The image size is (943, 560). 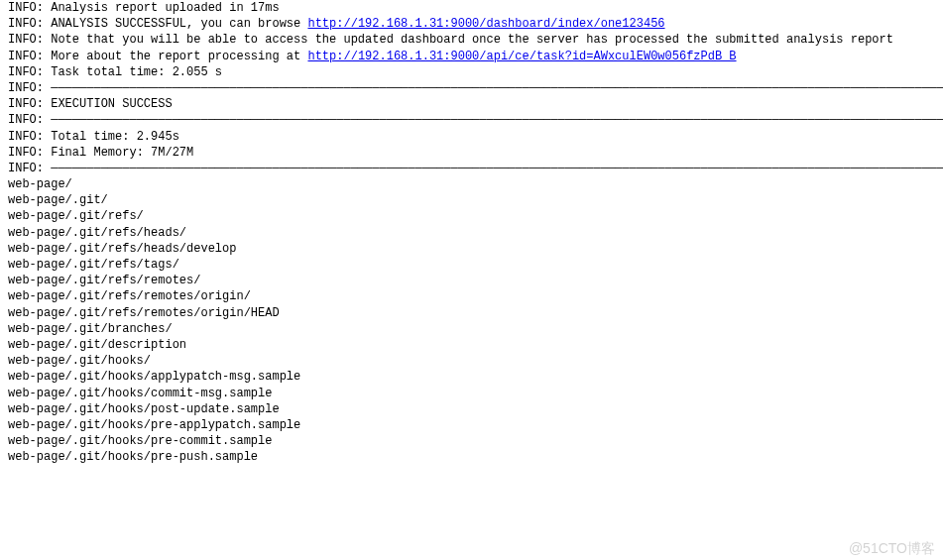 What do you see at coordinates (476, 296) in the screenshot?
I see `path-line: web-page/.git/refs/remotes/origin/` at bounding box center [476, 296].